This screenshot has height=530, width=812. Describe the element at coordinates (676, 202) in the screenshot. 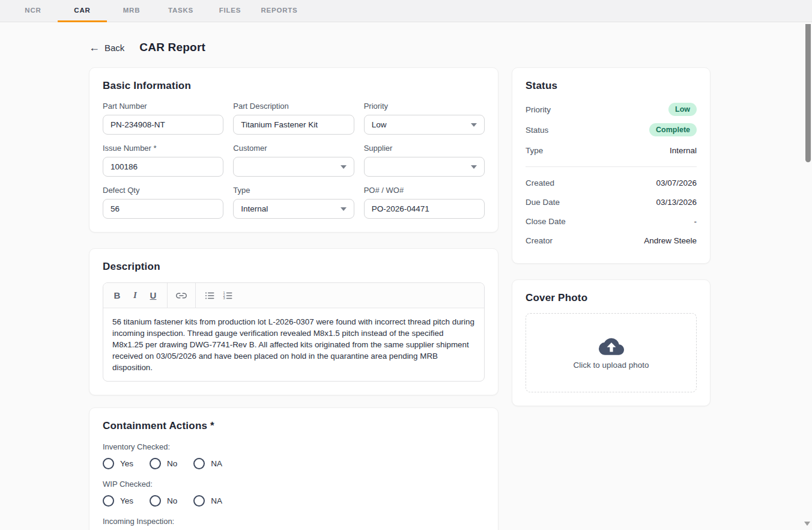

I see `due-date-row-value: 03/13/2026` at that location.